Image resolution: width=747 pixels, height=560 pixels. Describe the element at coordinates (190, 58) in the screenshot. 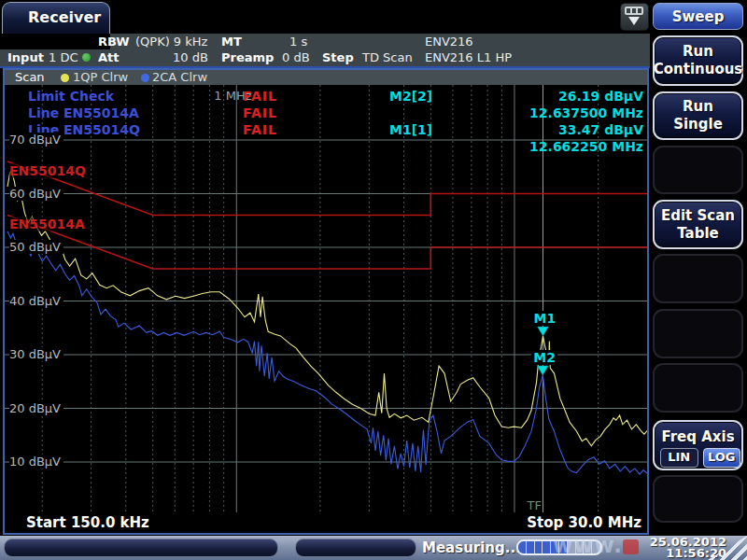

I see `att-value: 10 dB` at that location.